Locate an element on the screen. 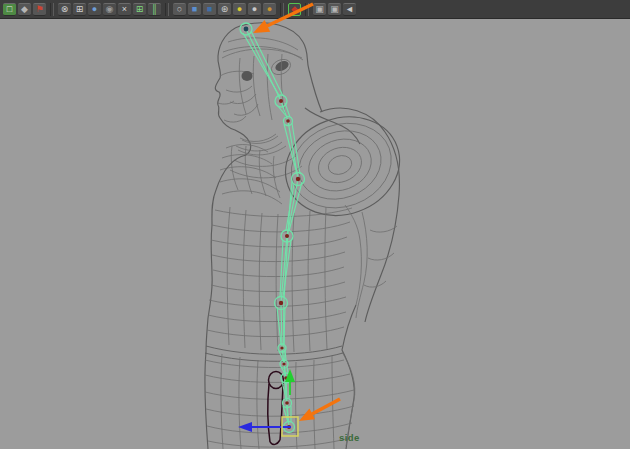  manipulator-x-axis-handle is located at coordinates (264, 427).